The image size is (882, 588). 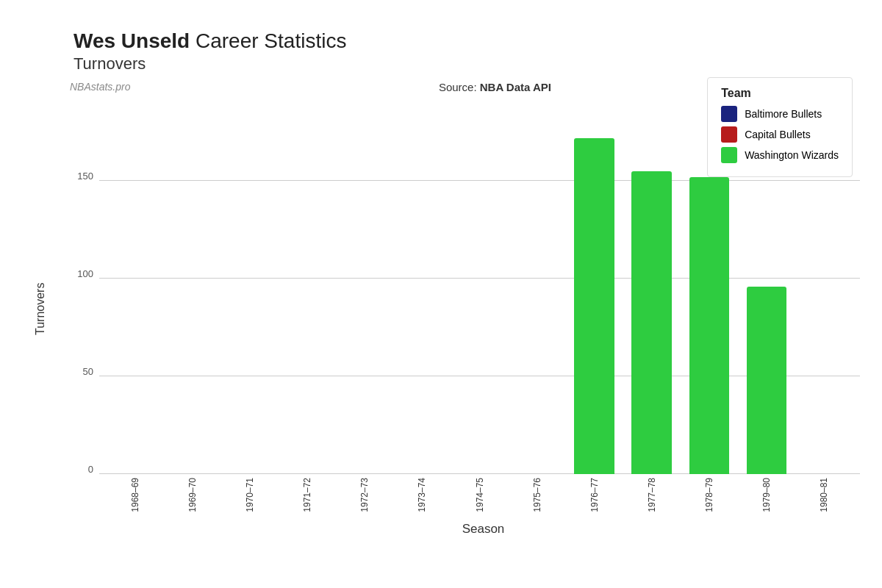 I want to click on x-label: 1972–73, so click(x=365, y=495).